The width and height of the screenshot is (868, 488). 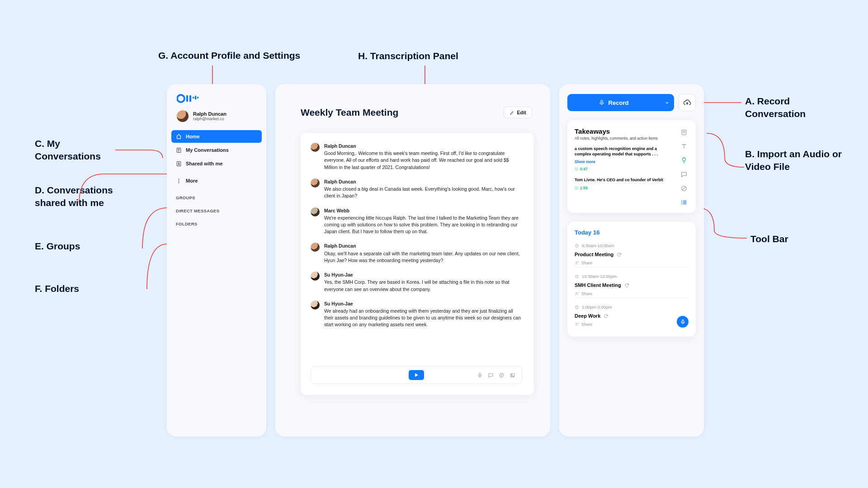 I want to click on takeaways-ts-1: 0:47, so click(x=624, y=169).